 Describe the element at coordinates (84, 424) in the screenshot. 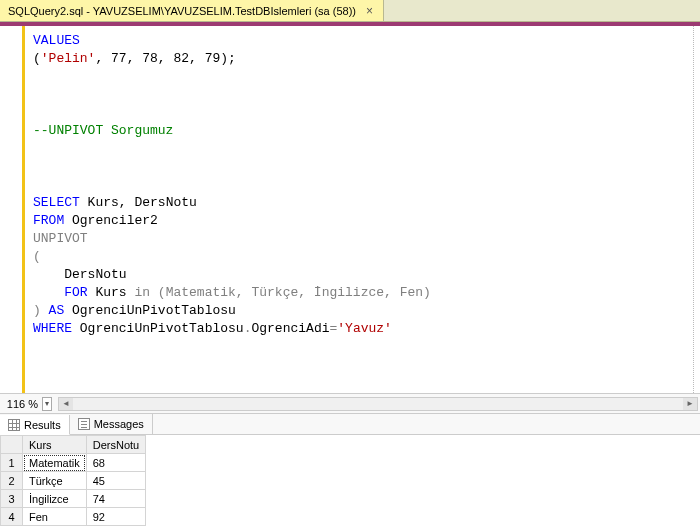

I see `messages-icon` at that location.